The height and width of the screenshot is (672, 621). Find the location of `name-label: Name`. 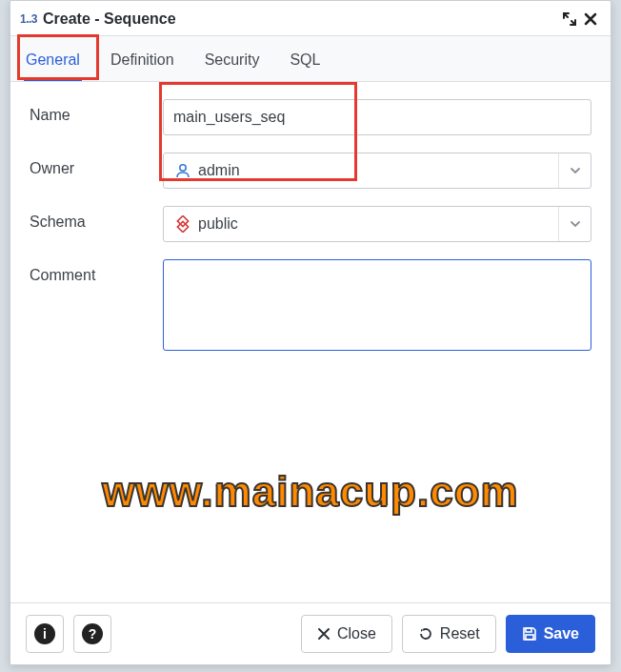

name-label: Name is located at coordinates (96, 112).